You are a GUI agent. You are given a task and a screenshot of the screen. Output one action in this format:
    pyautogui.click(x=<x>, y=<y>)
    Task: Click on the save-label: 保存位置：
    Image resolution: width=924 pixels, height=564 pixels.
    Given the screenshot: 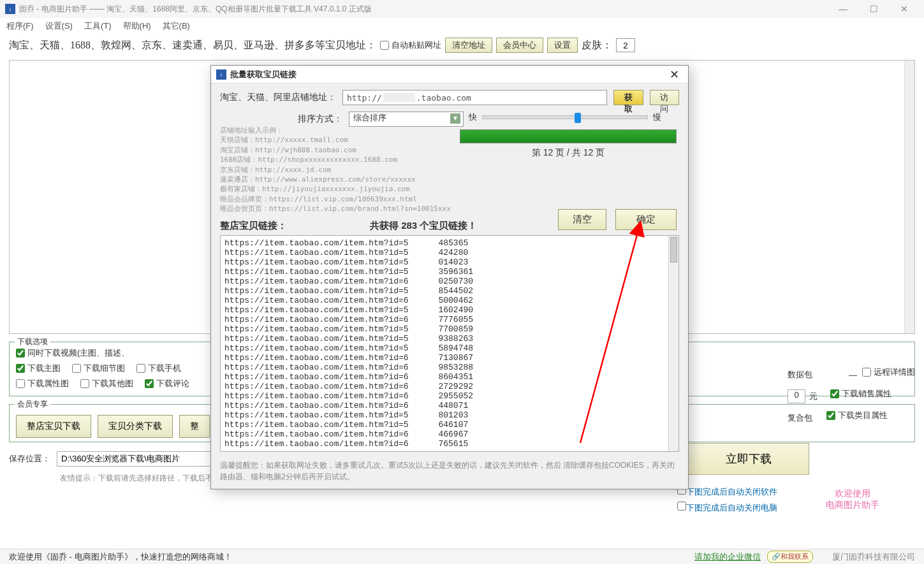 What is the action you would take?
    pyautogui.click(x=29, y=459)
    